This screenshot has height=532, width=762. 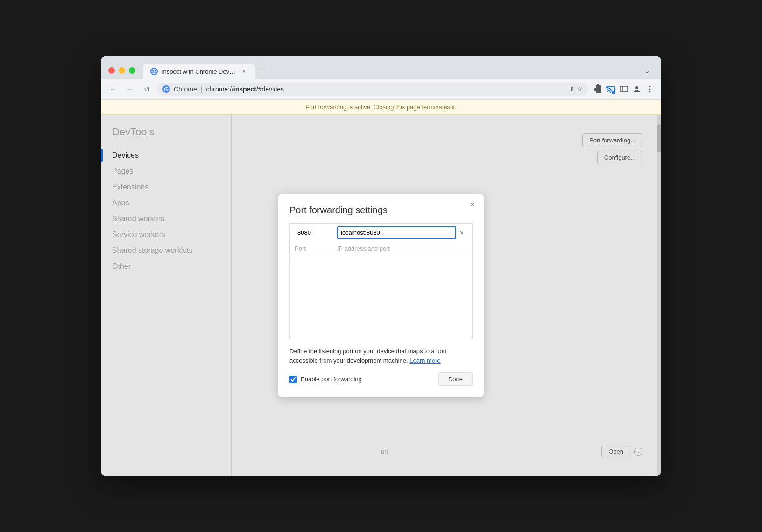 I want to click on back-button: ←, so click(x=113, y=89).